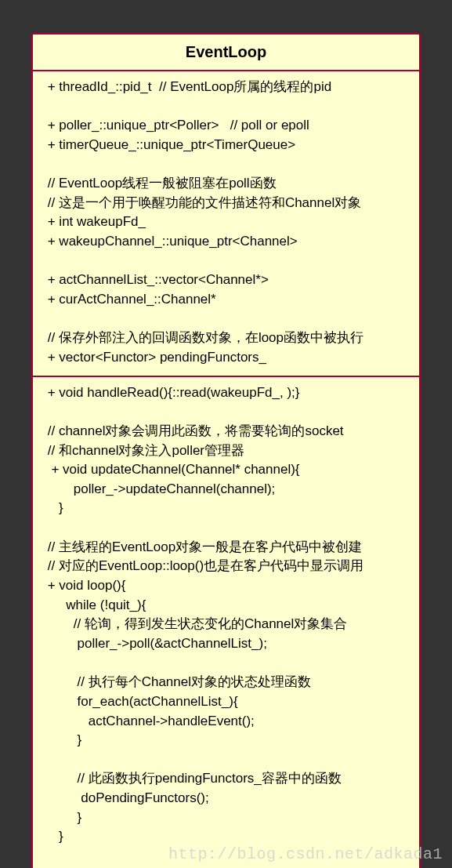  Describe the element at coordinates (226, 587) in the screenshot. I see `method-line: + void loop(){` at that location.